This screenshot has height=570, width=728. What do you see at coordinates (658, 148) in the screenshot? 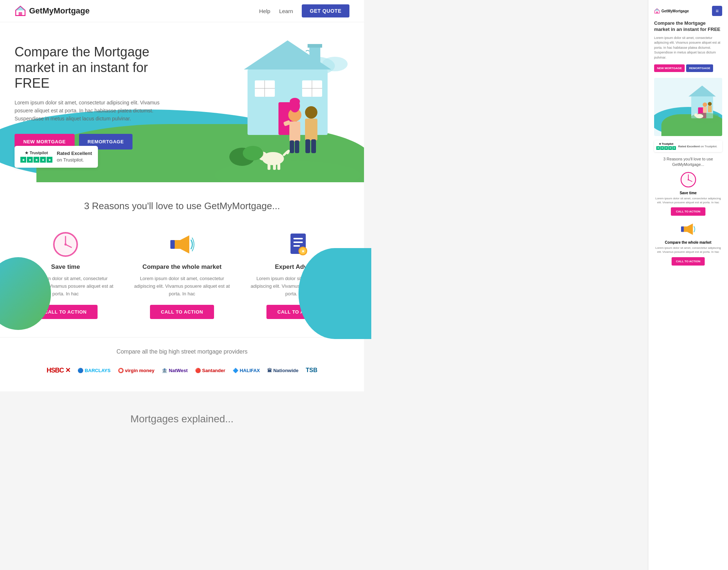
I see `rp-star-1: ★` at bounding box center [658, 148].